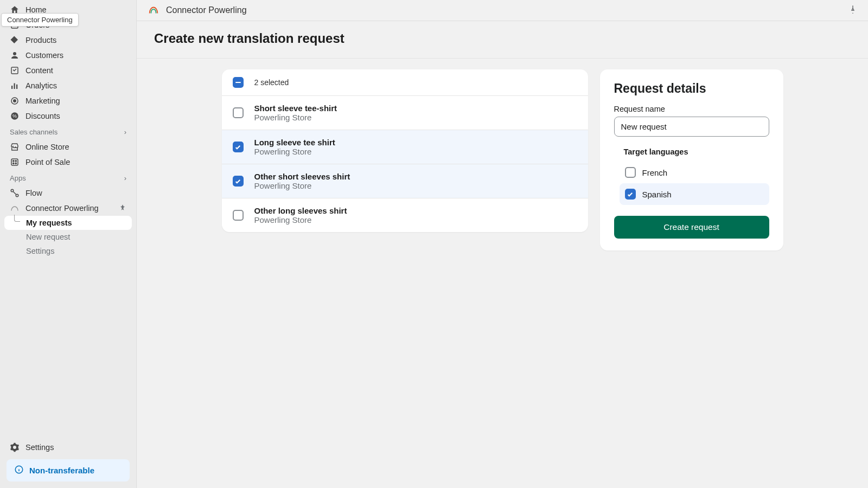 This screenshot has height=488, width=868. Describe the element at coordinates (405, 215) in the screenshot. I see `product-row: Other long sleeves shirt Powerling Store` at that location.